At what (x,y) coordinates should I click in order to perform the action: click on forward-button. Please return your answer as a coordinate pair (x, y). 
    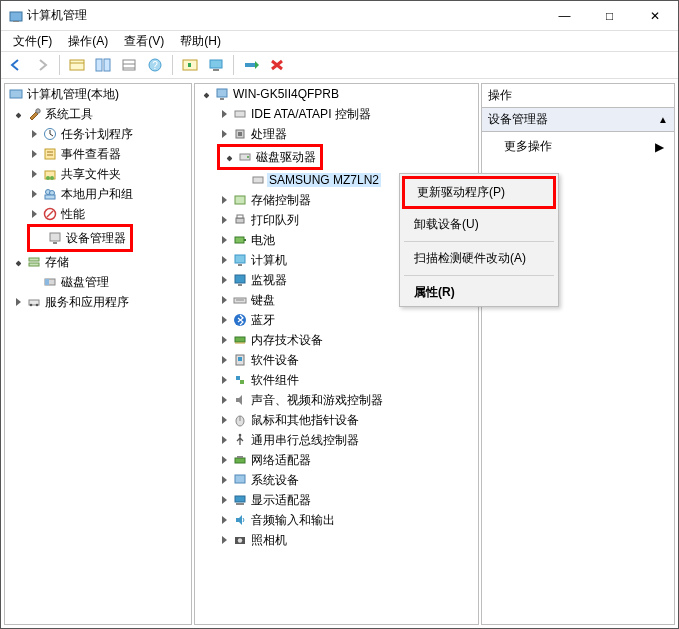
    Looking at the image, I should click on (42, 65).